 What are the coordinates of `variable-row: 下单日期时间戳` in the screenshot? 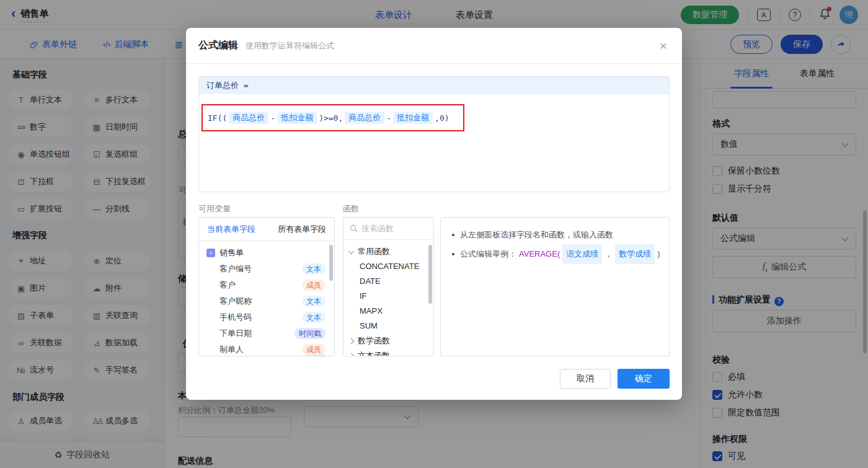 It's located at (267, 333).